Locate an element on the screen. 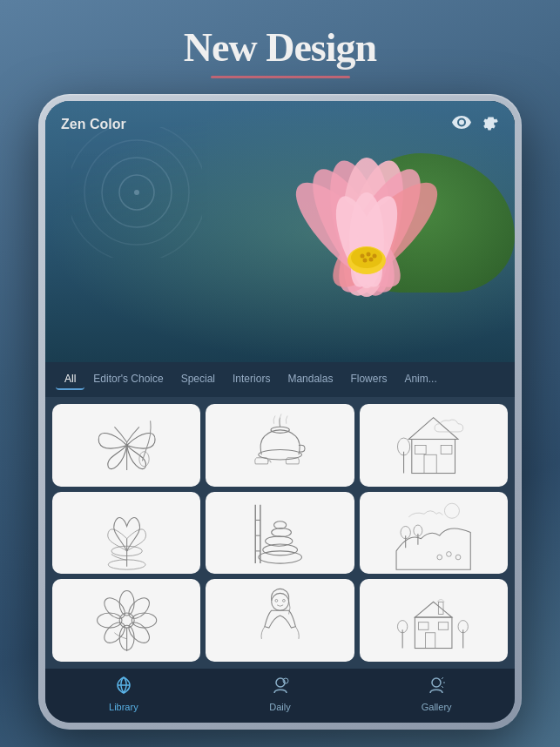  tab-special: Special is located at coordinates (199, 380).